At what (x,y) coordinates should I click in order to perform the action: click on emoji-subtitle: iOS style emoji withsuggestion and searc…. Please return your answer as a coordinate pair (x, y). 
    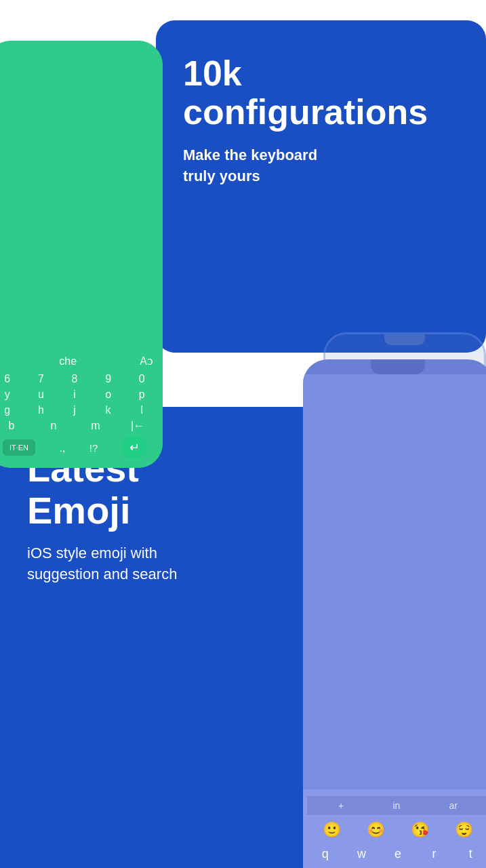
    Looking at the image, I should click on (129, 564).